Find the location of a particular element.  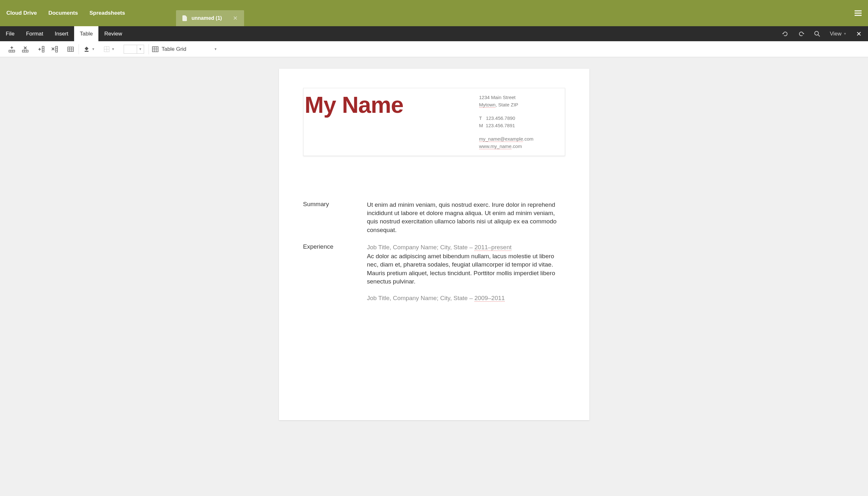

contact-street: 1234 Main Street is located at coordinates (518, 97).